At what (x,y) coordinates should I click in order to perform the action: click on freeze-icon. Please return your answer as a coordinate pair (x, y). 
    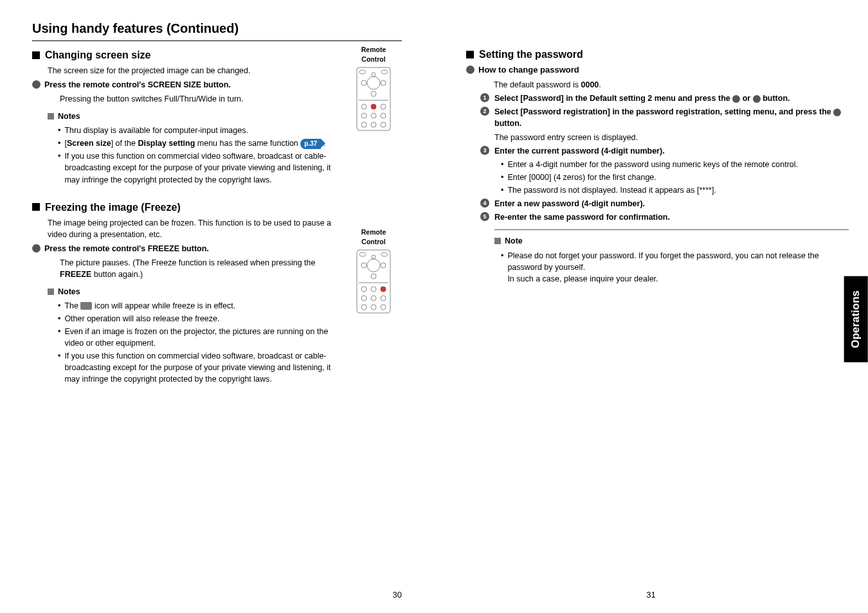
    Looking at the image, I should click on (86, 306).